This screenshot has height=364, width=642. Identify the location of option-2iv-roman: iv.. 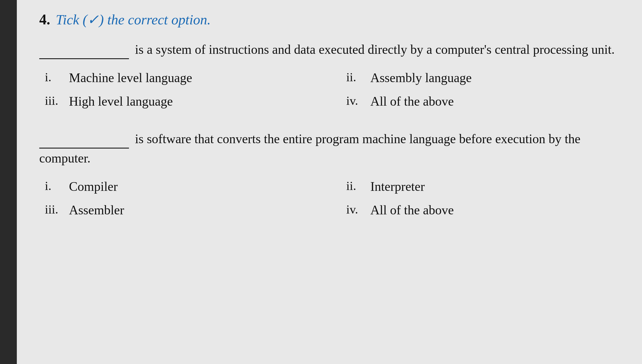
(356, 210).